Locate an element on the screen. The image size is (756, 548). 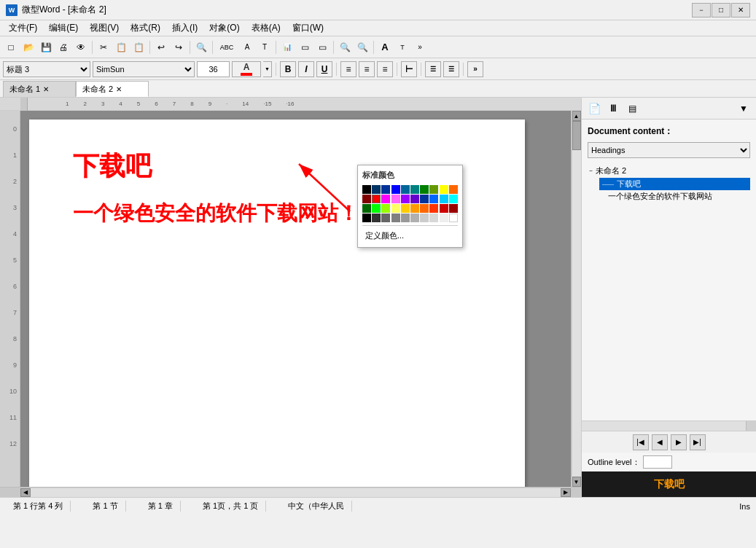
color-custom-btn: 定义颜色... is located at coordinates (410, 236).